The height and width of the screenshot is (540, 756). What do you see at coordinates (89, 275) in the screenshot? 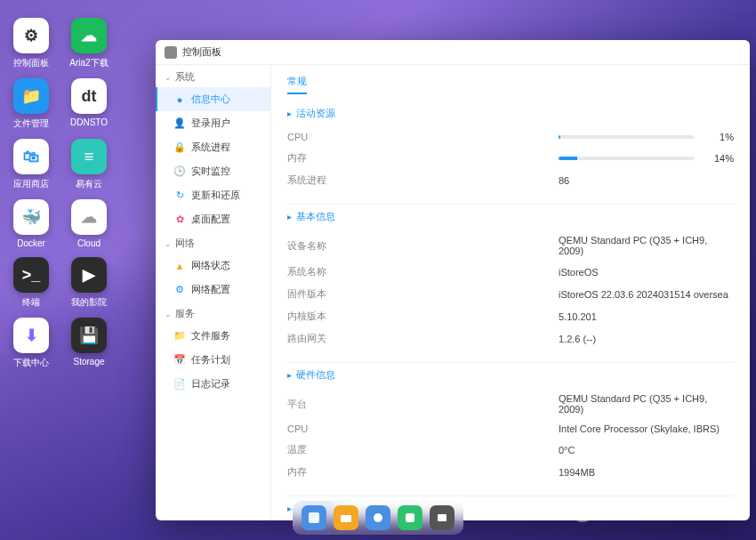
I see `app-icon: ▶` at bounding box center [89, 275].